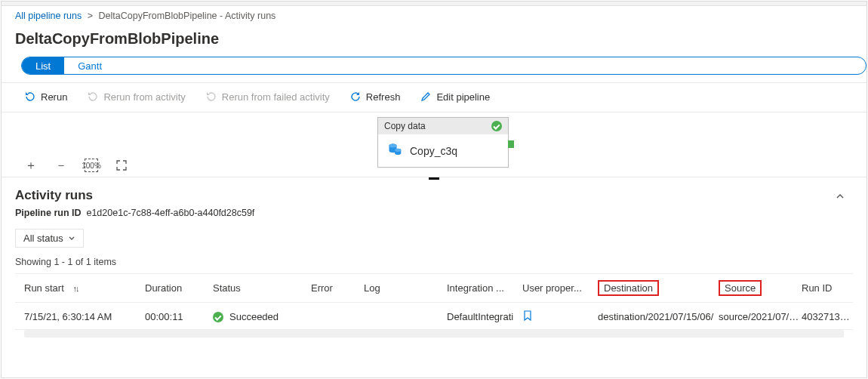  Describe the element at coordinates (463, 97) in the screenshot. I see `edit-label: Edit pipeline` at that location.